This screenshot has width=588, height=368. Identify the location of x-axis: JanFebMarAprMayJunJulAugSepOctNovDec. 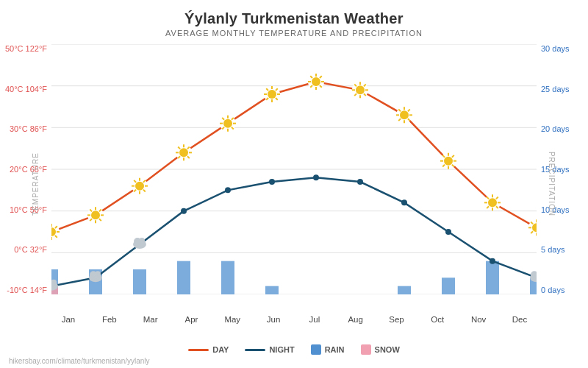
(294, 319).